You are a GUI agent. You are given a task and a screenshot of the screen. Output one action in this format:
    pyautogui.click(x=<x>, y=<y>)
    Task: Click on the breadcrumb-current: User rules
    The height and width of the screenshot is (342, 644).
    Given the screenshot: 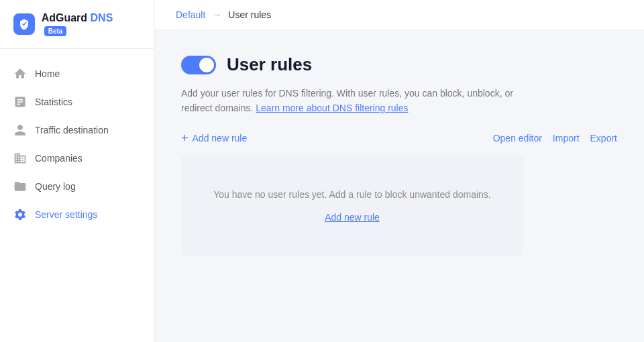 What is the action you would take?
    pyautogui.click(x=250, y=15)
    